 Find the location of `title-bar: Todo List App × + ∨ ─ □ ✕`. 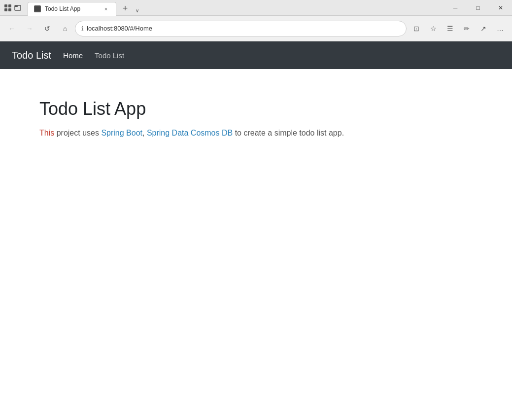

title-bar: Todo List App × + ∨ ─ □ ✕ is located at coordinates (256, 8).